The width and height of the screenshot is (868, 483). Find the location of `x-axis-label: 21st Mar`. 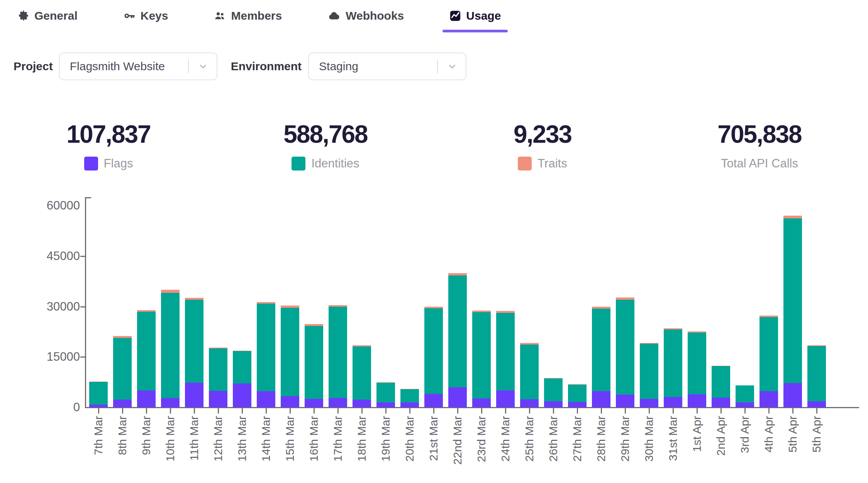

x-axis-label: 21st Mar is located at coordinates (434, 449).